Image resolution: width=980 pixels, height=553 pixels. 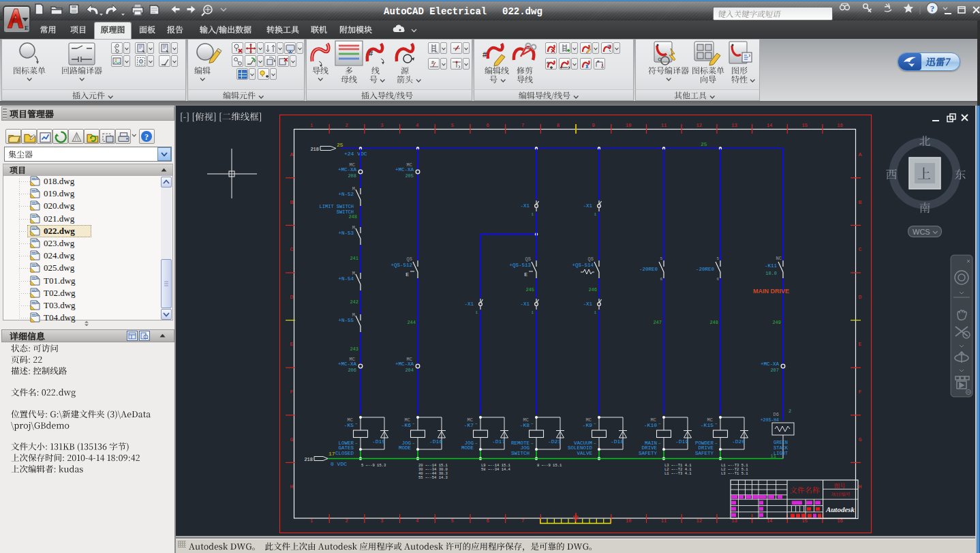 What do you see at coordinates (356, 154) in the screenshot?
I see `svg-text: +24 VDC` at bounding box center [356, 154].